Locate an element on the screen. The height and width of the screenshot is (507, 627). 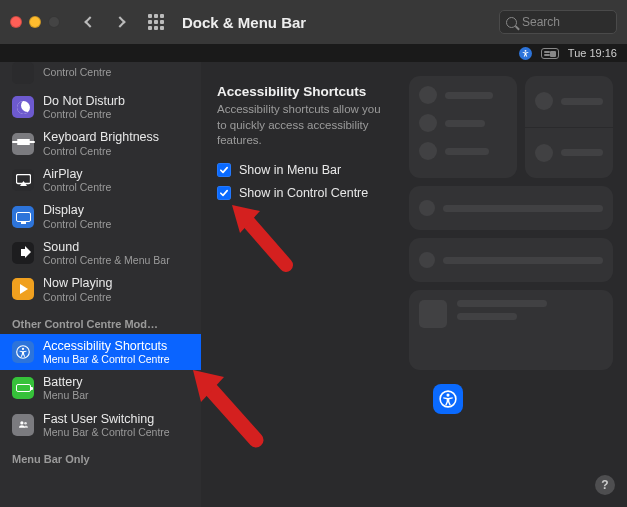
nav-buttons is located at coordinates (105, 22).